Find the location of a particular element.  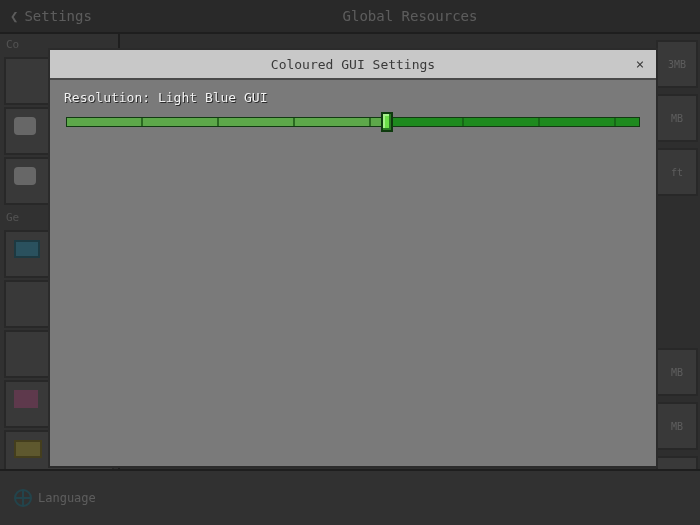

modal-title: Coloured GUI Settings is located at coordinates (353, 64).